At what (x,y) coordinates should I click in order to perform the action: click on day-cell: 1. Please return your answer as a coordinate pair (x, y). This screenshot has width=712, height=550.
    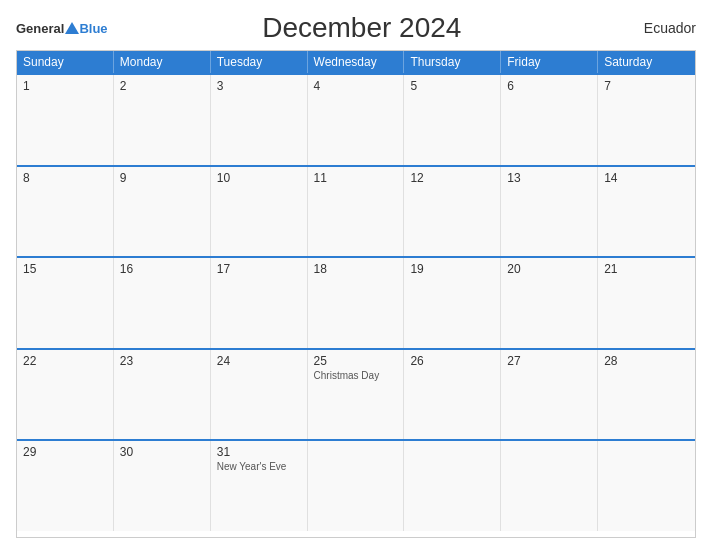
    Looking at the image, I should click on (66, 120).